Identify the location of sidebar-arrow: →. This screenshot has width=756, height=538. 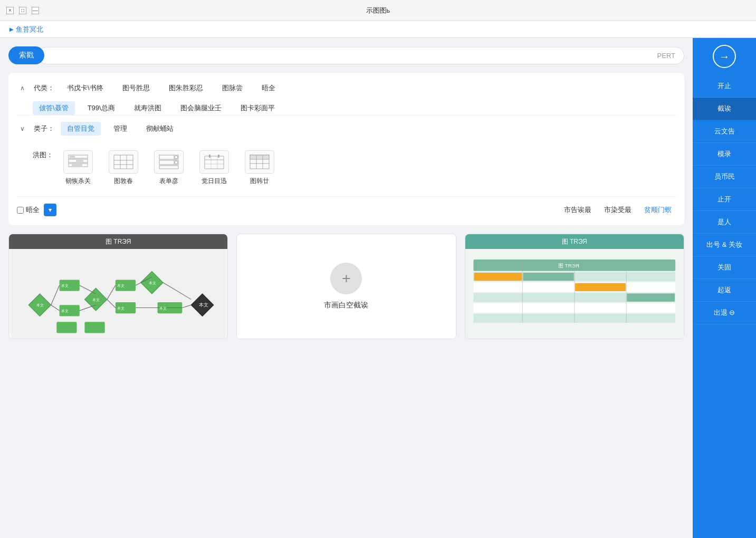
(724, 56).